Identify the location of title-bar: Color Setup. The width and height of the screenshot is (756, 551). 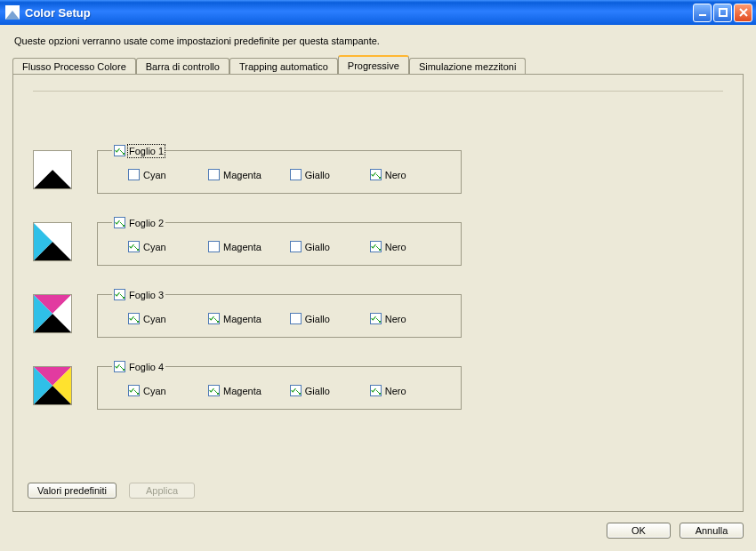
(378, 12).